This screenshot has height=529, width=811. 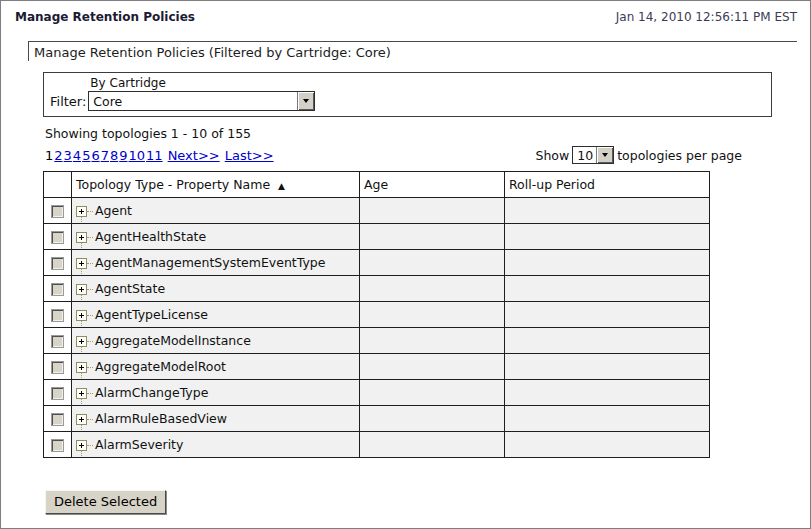 I want to click on filter-label: Filter:, so click(x=68, y=102).